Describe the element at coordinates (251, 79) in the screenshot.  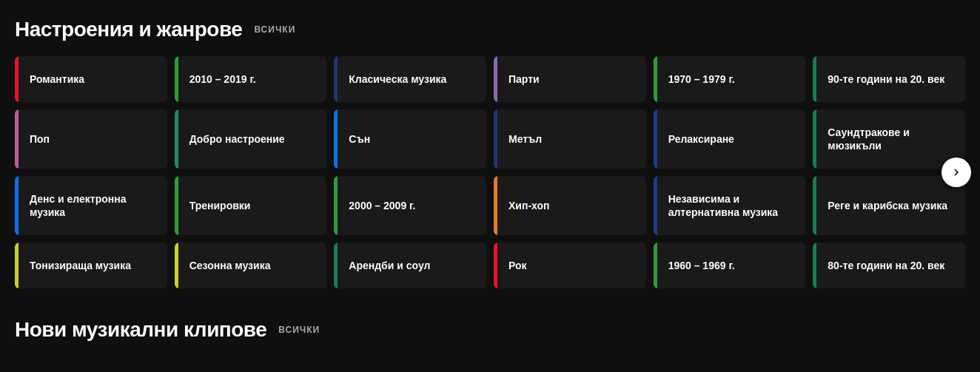
I see `genre-card: 2010 – 2019 г.` at that location.